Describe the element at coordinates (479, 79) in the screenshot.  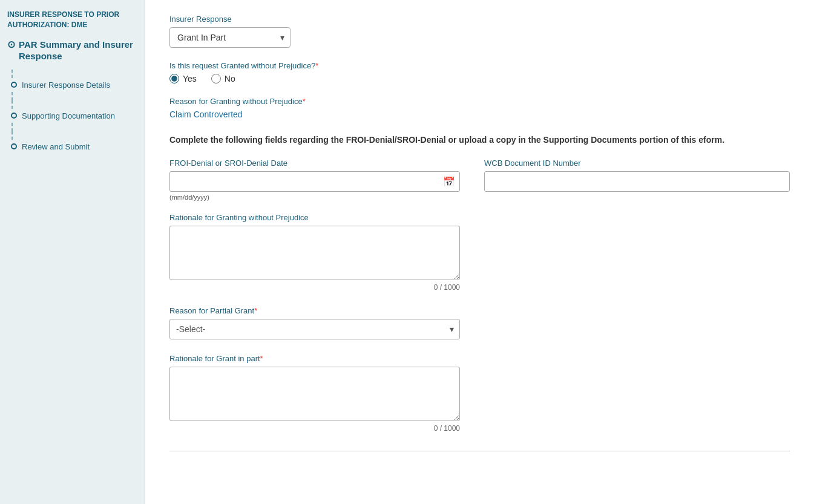
I see `granted-without-prejudice-radio-group: Yes No` at that location.